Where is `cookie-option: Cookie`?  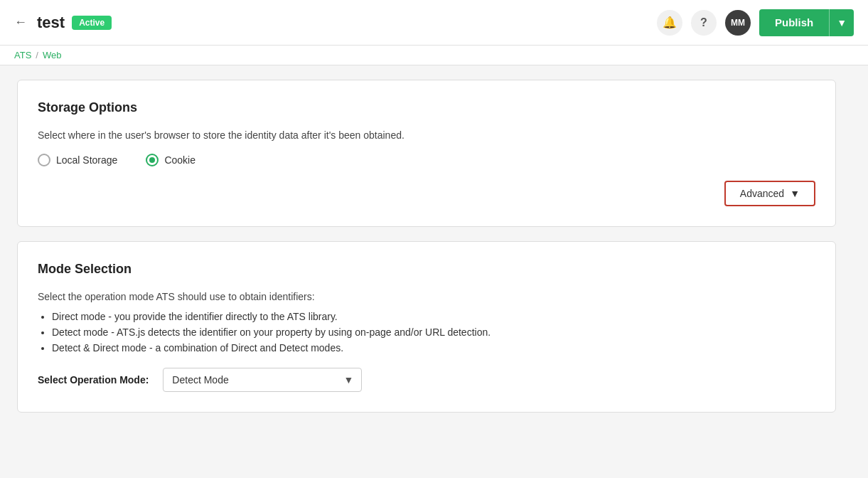
cookie-option: Cookie is located at coordinates (171, 160).